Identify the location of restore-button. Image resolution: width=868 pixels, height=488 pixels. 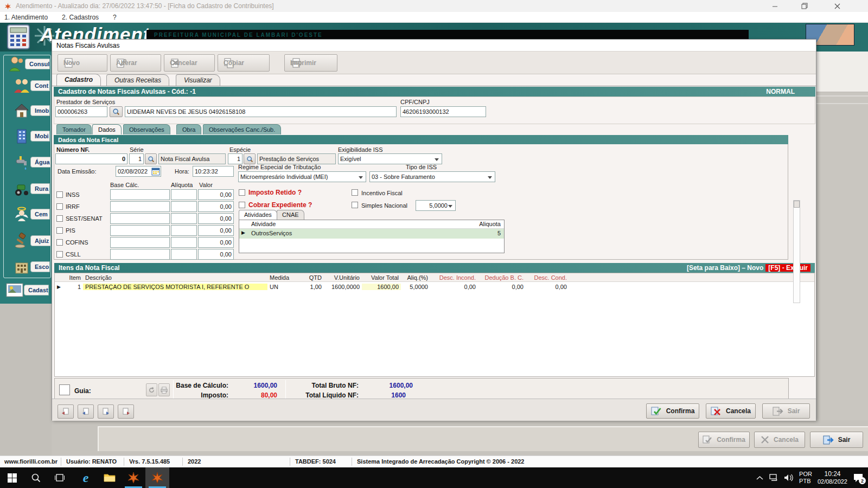
(805, 6).